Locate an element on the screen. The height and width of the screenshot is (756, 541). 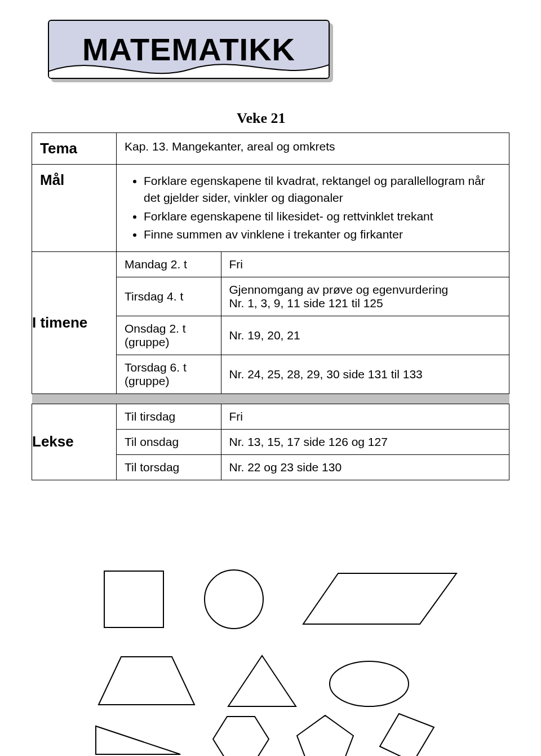
table-row: Til onsdag Nr. 13, 15, 17 side 126 og 12… is located at coordinates (313, 442).